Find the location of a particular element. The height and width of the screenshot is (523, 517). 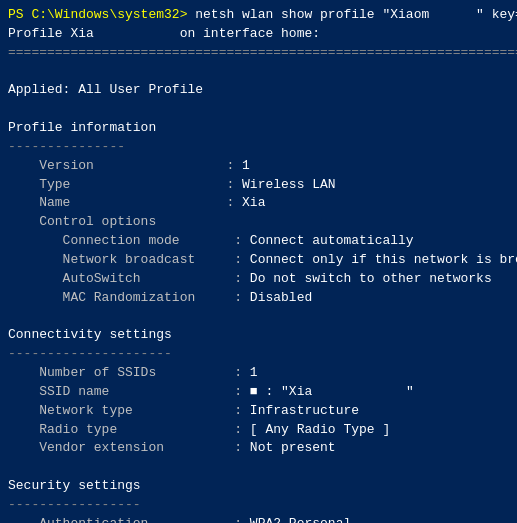

vendor-ext-line: Vendor extension : Not present is located at coordinates (258, 448).